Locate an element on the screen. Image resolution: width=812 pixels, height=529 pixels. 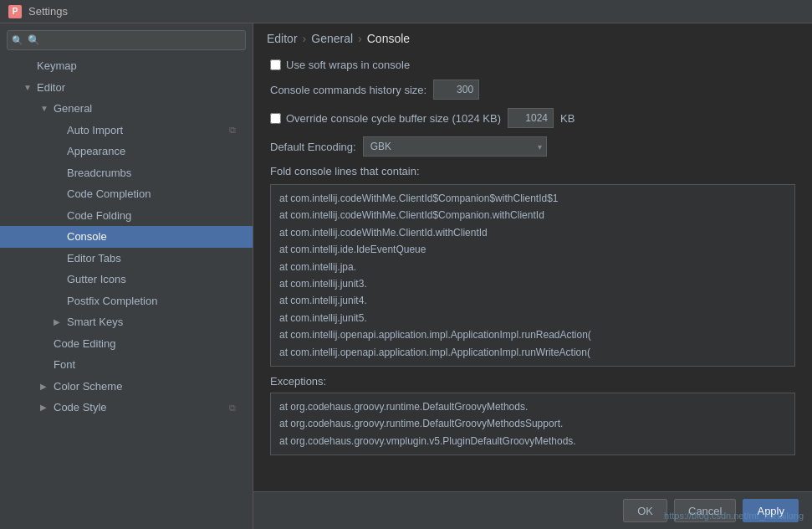
sidebar-item-breadcrumbs: Breadcrumbs is located at coordinates (126, 173).